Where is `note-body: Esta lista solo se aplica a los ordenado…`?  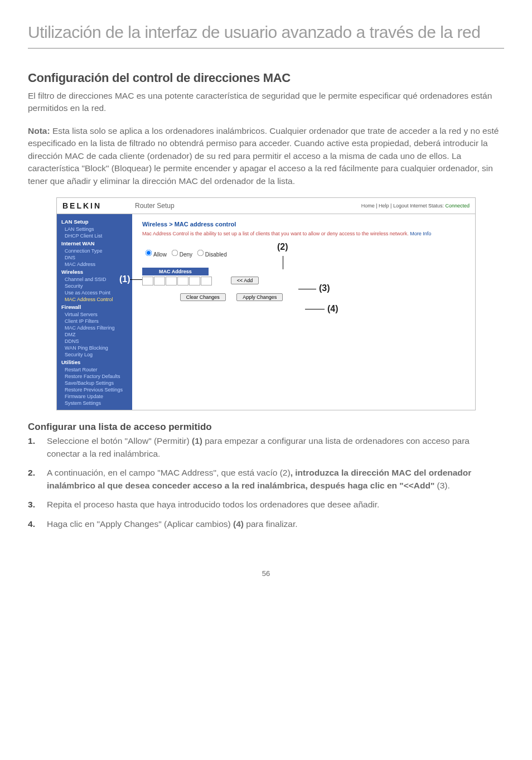 note-body: Esta lista solo se aplica a los ordenado… is located at coordinates (263, 156).